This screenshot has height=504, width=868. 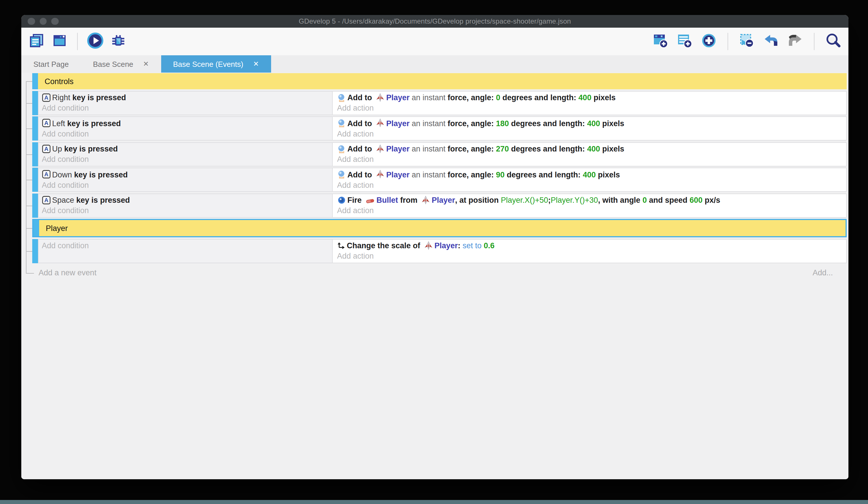 I want to click on conditions-cell: AUp key is pressedAdd condition, so click(x=185, y=154).